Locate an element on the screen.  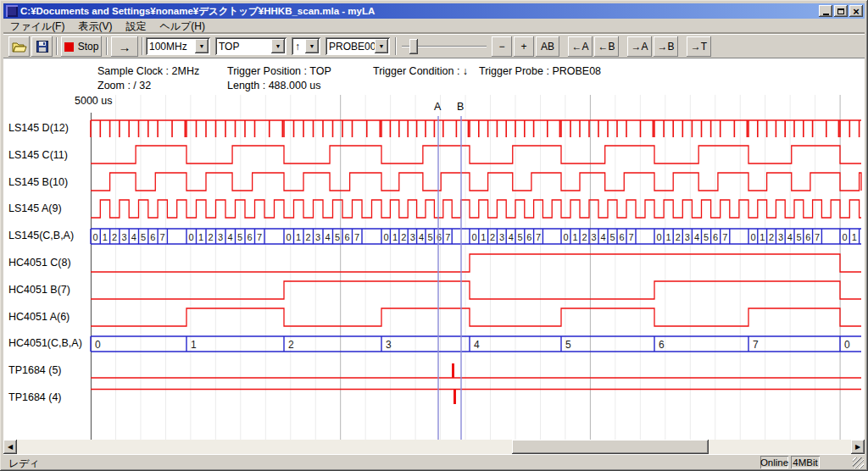
save-file-button is located at coordinates (42, 47).